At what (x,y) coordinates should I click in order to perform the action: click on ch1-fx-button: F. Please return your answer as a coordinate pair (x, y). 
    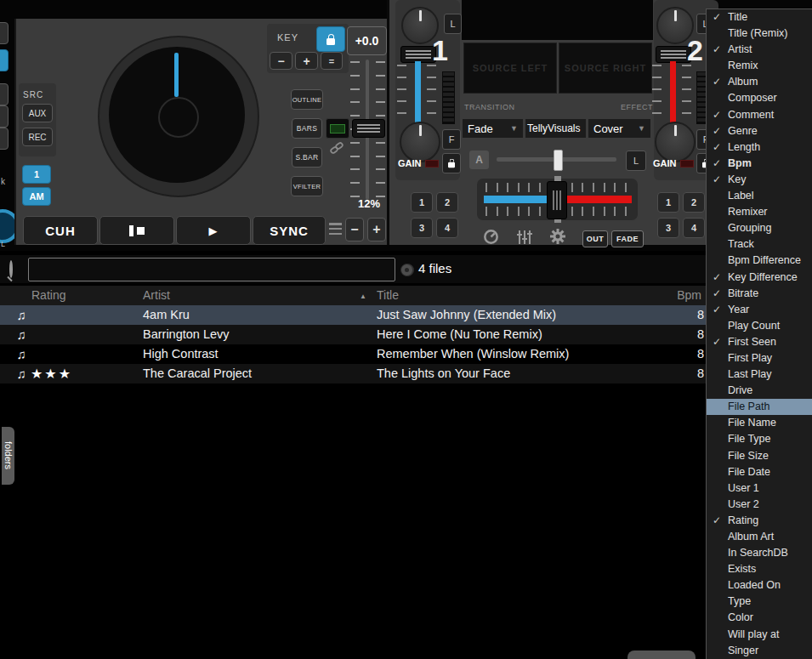
    Looking at the image, I should click on (451, 139).